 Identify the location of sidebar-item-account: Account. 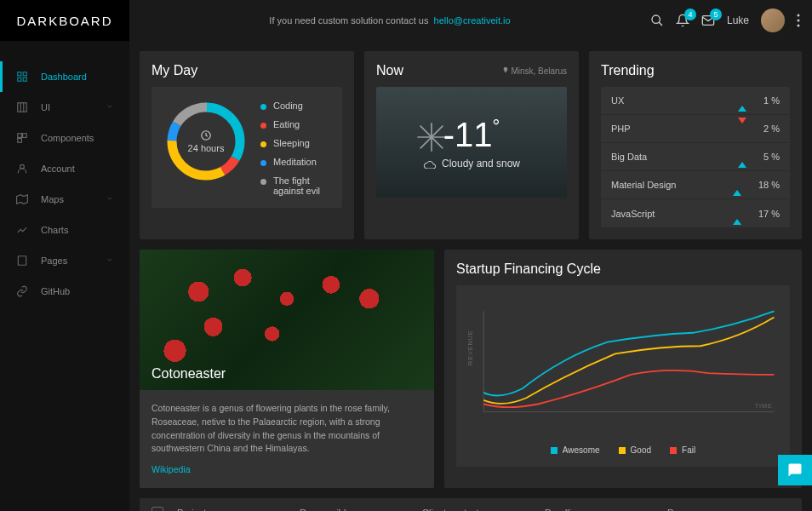
(65, 169).